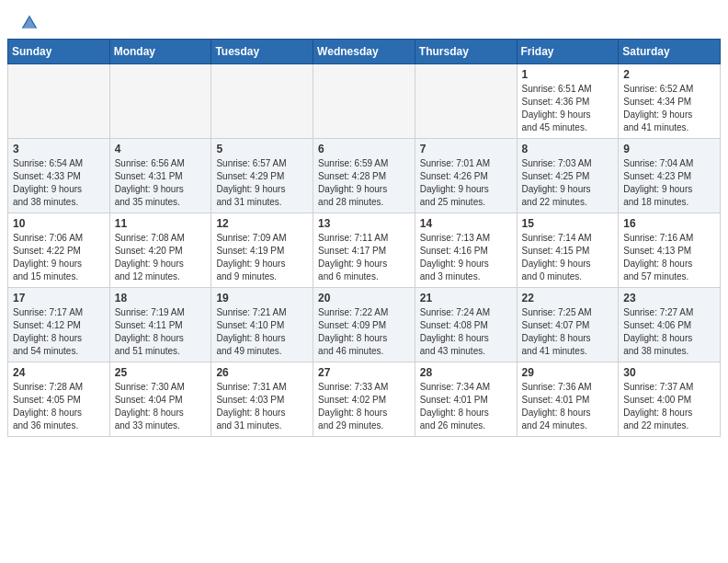  Describe the element at coordinates (669, 399) in the screenshot. I see `table-row: 30Sunrise: 7:37 AM Sunset: 4:00 PM Dayli…` at that location.